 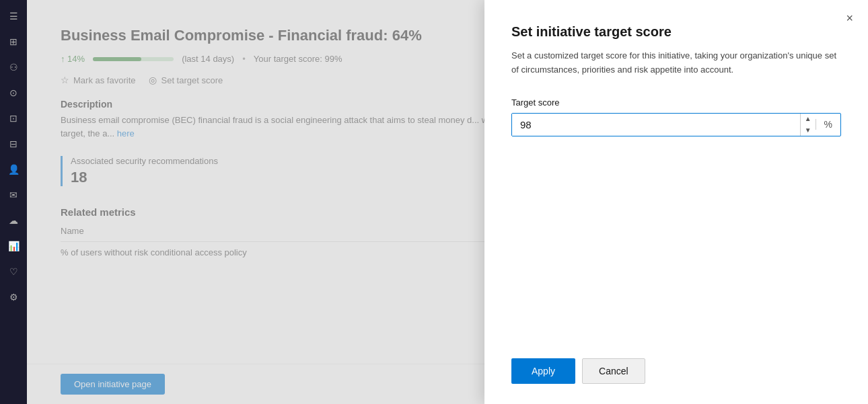 What do you see at coordinates (828, 124) in the screenshot?
I see `percent-label: %` at bounding box center [828, 124].